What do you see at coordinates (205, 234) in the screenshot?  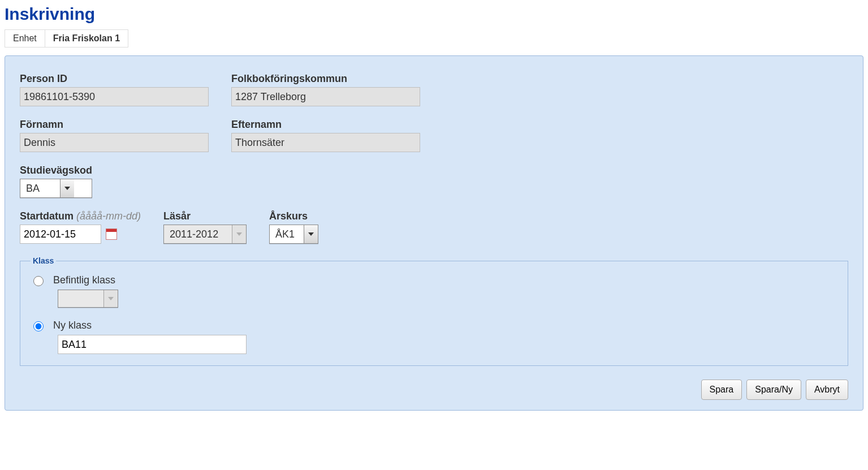 I see `select-lasar: 2011-2012` at bounding box center [205, 234].